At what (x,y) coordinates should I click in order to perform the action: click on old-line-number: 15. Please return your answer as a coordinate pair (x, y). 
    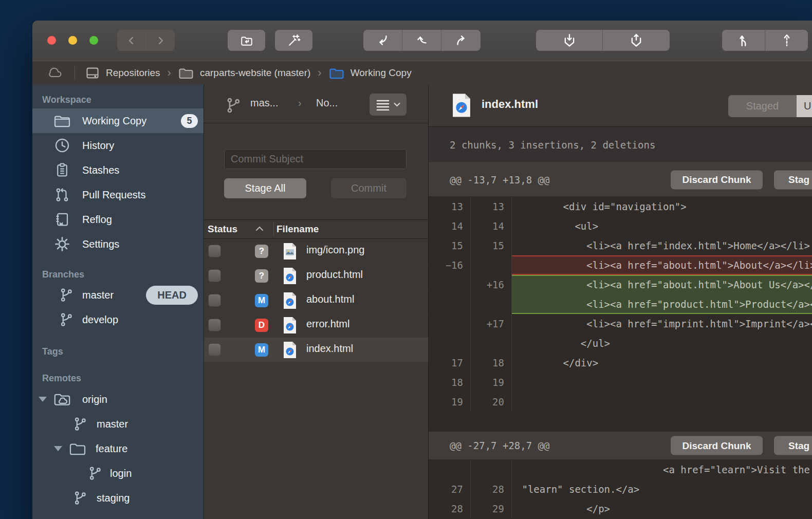
    Looking at the image, I should click on (450, 246).